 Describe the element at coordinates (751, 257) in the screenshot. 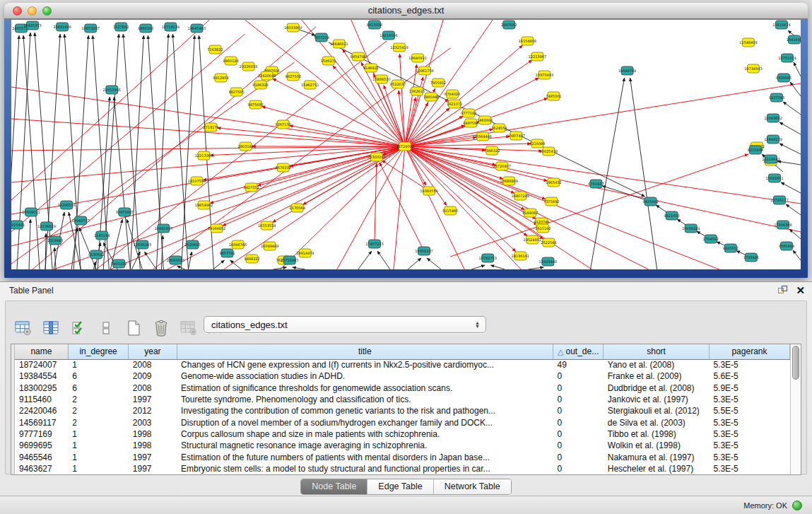

I see `graph-node: 1733426` at that location.